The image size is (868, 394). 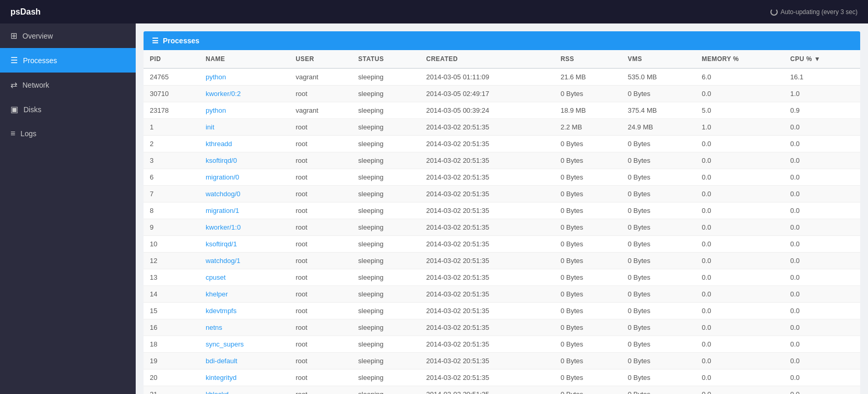 What do you see at coordinates (68, 134) in the screenshot?
I see `sidebar-item-logs: ≡ Logs` at bounding box center [68, 134].